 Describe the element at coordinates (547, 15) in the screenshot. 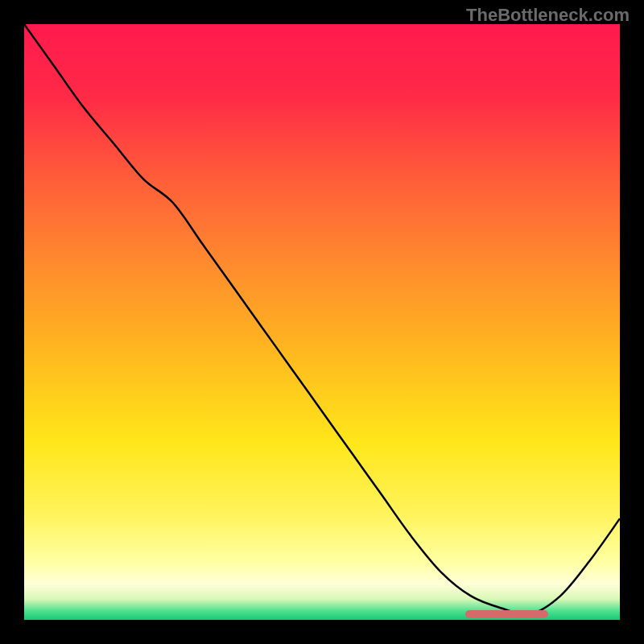

I see `watermark-text: TheBottleneck.com` at that location.